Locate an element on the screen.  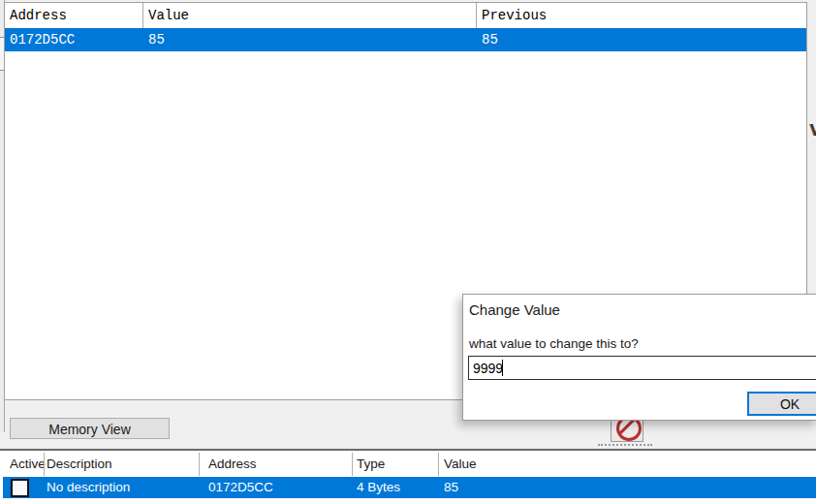
active-checkbox is located at coordinates (19, 488).